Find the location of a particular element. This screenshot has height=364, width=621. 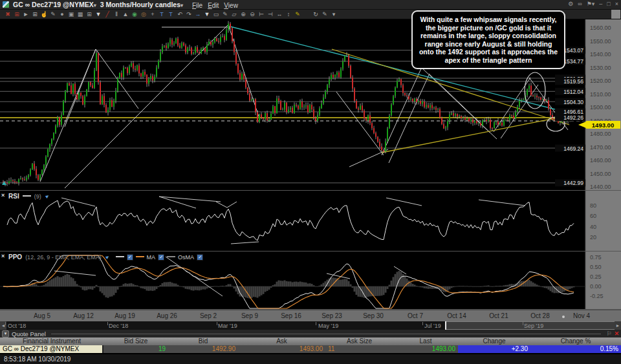

svg-text: 1504.30 is located at coordinates (573, 102).